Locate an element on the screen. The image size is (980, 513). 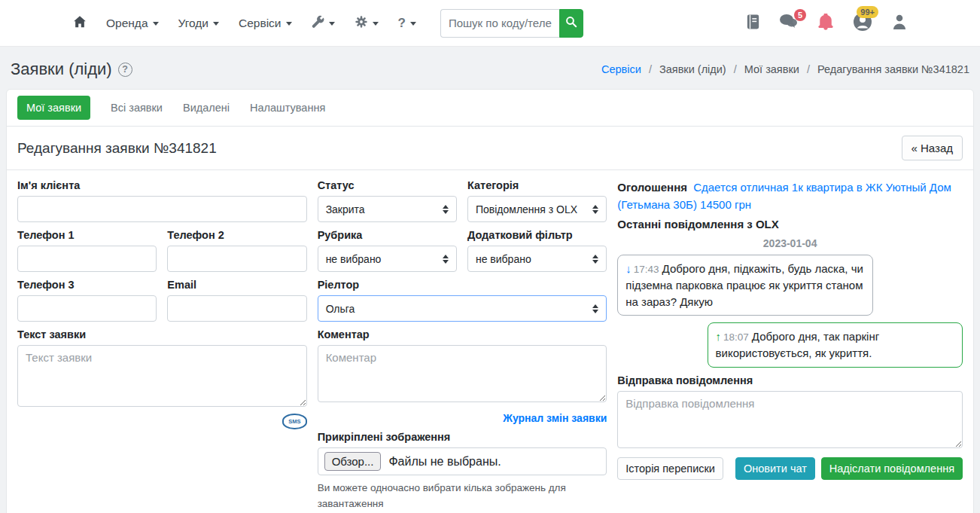
notifications-button is located at coordinates (826, 23).